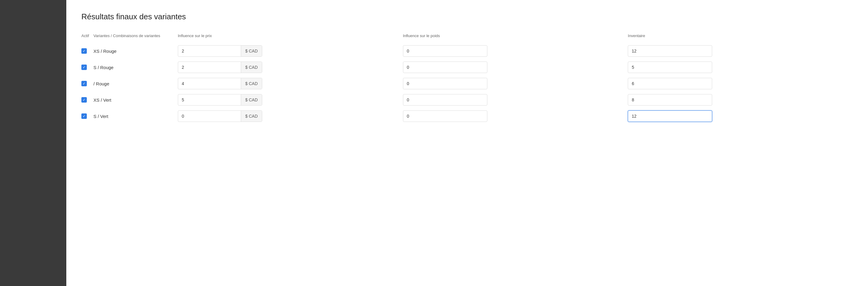 The image size is (868, 286). Describe the element at coordinates (84, 51) in the screenshot. I see `active-checkbox-xs-rouge` at that location.